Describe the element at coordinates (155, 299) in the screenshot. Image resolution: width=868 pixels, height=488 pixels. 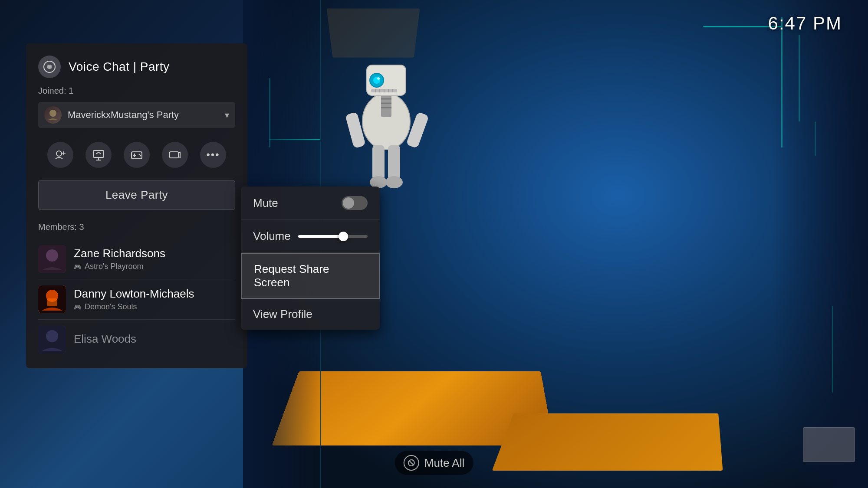
I see `member-info-danny: Danny Lowton-Michaels 🎮 Demon's Souls` at that location.